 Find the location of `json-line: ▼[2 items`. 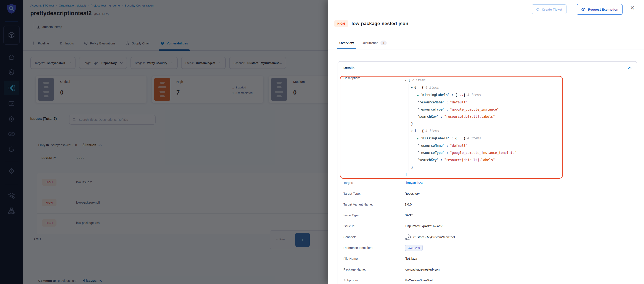

json-line: ▼[2 items is located at coordinates (462, 80).